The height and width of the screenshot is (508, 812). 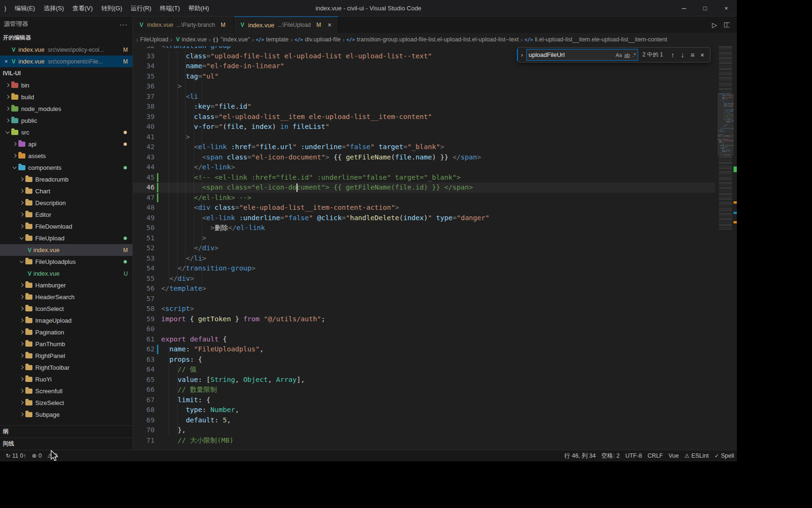 I want to click on tree-item-assets: assets, so click(x=66, y=156).